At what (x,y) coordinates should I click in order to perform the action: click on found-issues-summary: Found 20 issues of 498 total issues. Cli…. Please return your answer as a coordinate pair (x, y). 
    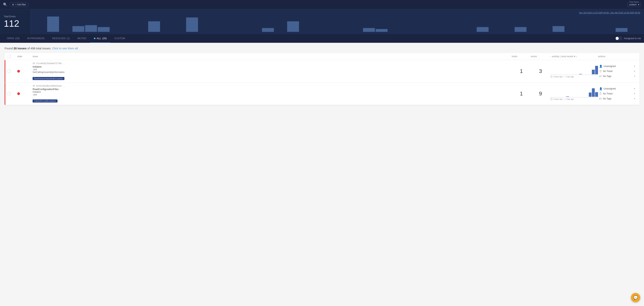
    Looking at the image, I should click on (322, 48).